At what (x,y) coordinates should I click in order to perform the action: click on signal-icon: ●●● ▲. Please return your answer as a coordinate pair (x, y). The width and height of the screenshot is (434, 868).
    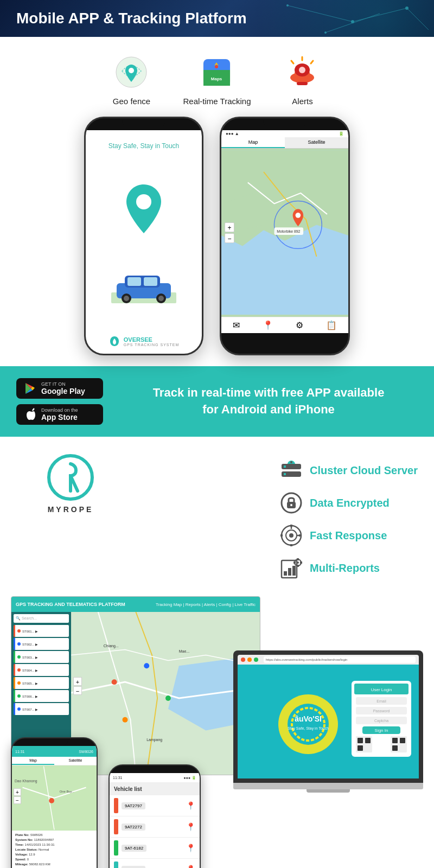
    Looking at the image, I should click on (232, 133).